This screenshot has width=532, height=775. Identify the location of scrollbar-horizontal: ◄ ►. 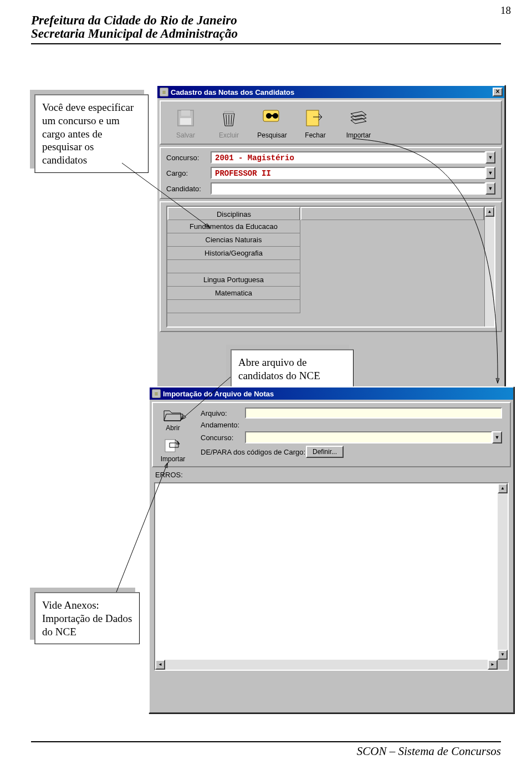
(326, 665).